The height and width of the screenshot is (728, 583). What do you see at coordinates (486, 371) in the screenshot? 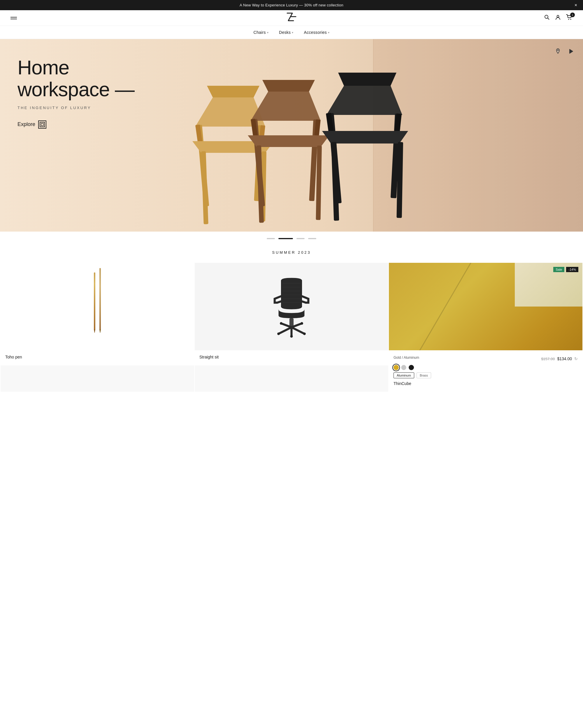
I see `product-info-thincube: Gold / Aluminum $157.00 $134.00 ↻ Alumin…` at bounding box center [486, 371].